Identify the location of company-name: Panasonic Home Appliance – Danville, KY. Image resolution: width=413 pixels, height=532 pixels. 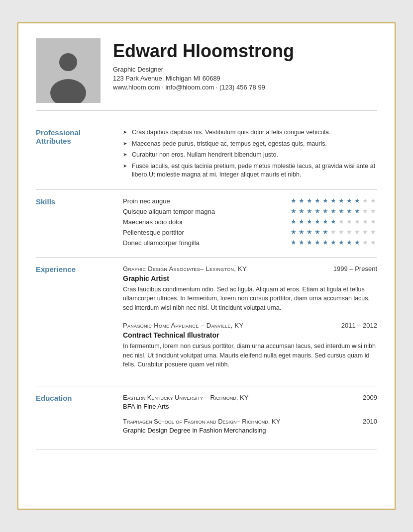
(183, 325).